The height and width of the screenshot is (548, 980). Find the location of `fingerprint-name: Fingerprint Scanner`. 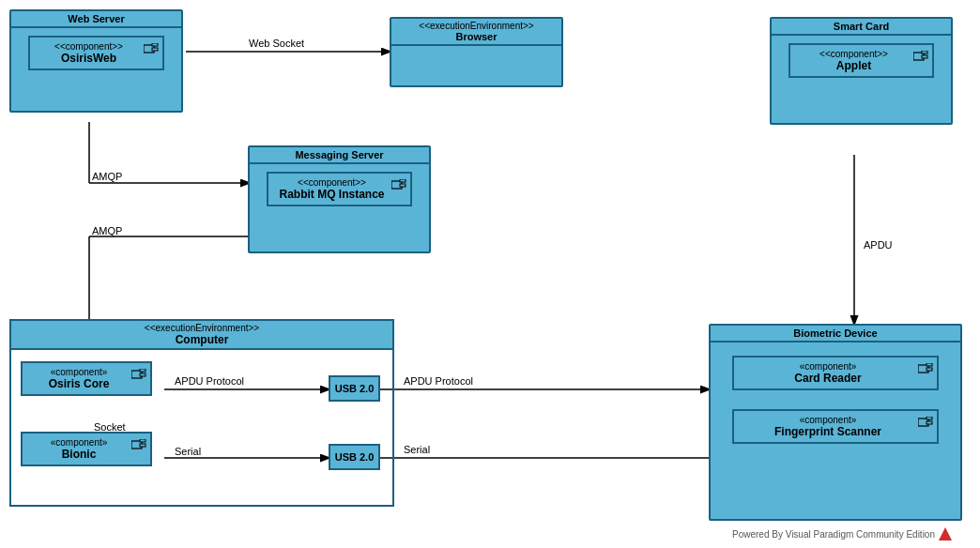

fingerprint-name: Fingerprint Scanner is located at coordinates (828, 432).